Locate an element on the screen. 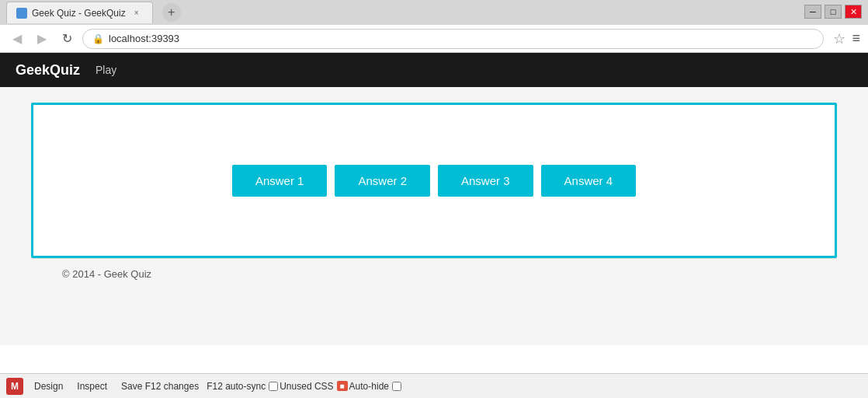  inspect-button: Inspect is located at coordinates (92, 386).